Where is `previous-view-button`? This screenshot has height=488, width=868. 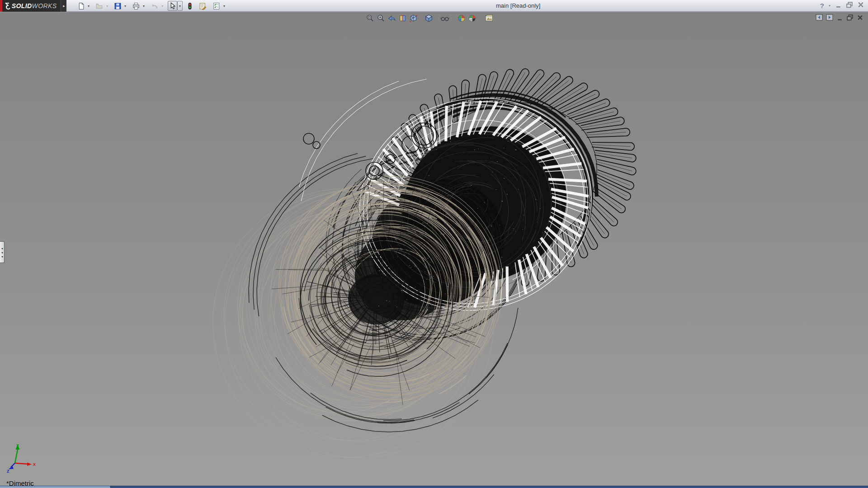
previous-view-button is located at coordinates (392, 18).